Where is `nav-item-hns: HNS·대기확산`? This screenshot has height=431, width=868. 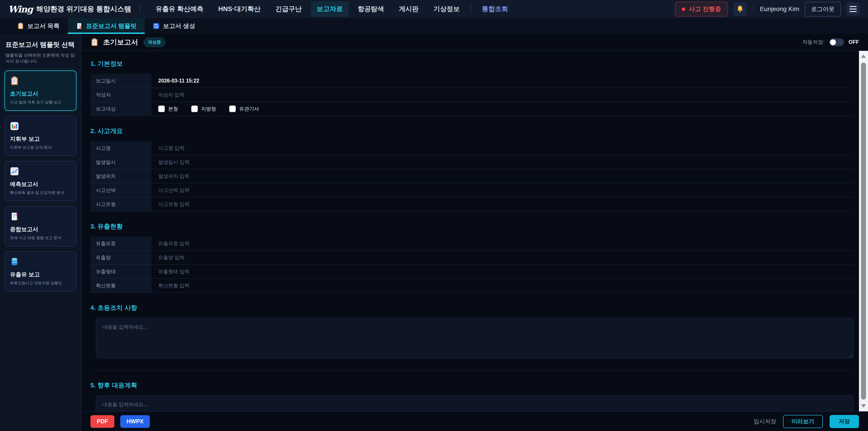
nav-item-hns: HNS·대기확산 is located at coordinates (240, 9).